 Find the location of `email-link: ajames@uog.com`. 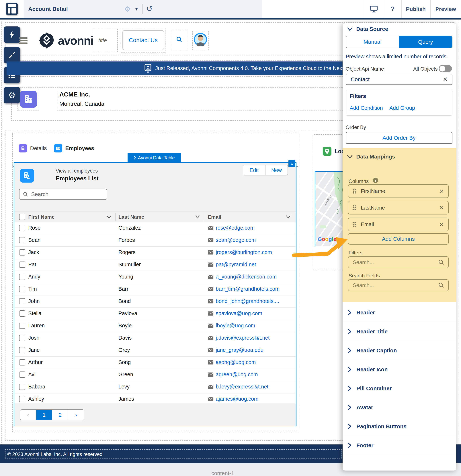

email-link: ajames@uog.com is located at coordinates (237, 399).